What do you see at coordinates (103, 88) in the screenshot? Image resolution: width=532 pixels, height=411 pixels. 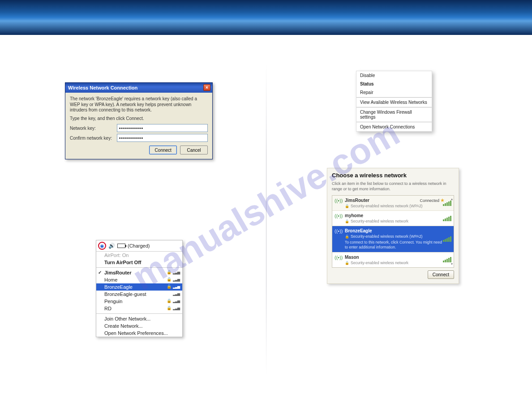 I see `dialog-title: Wireless Network Connection` at bounding box center [103, 88].